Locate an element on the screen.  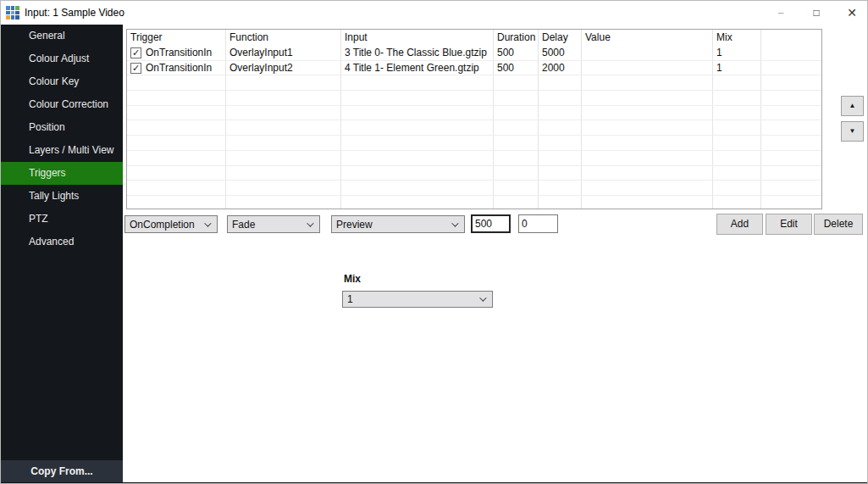
sidebar-item-position: Position is located at coordinates (62, 127).